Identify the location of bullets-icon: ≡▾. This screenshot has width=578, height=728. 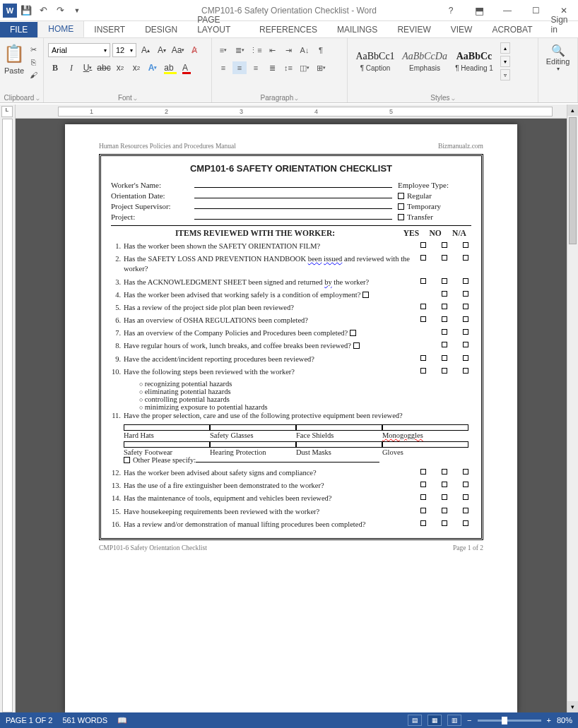
(223, 50).